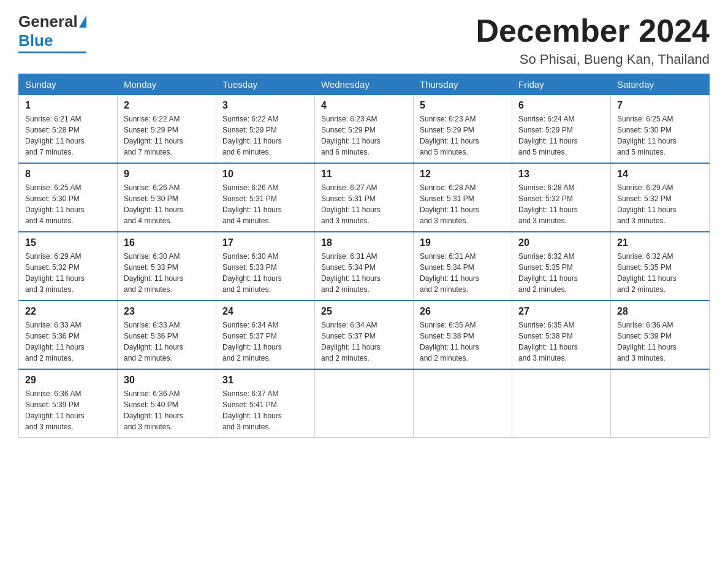 The image size is (728, 563). I want to click on calendar-cell: 1Sunrise: 6:21 AMSunset: 5:28 PMDaylight…, so click(69, 129).